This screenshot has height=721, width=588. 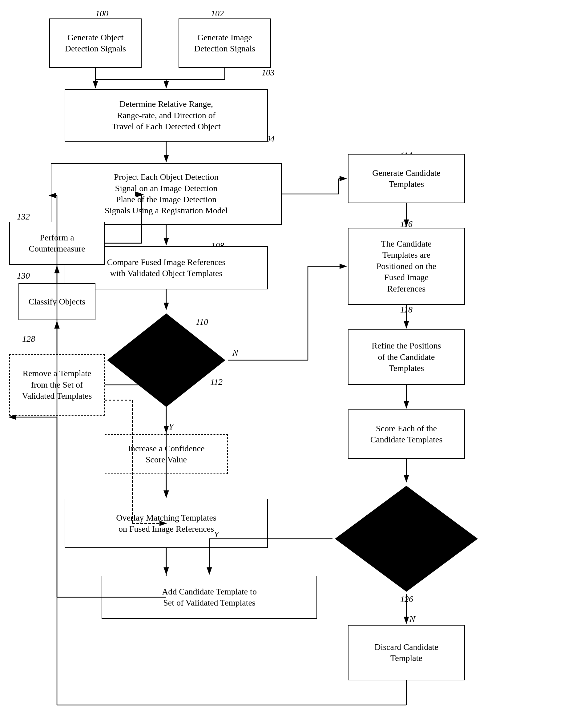 What do you see at coordinates (96, 43) in the screenshot?
I see `node-100: Generate ObjectDetection Signals` at bounding box center [96, 43].